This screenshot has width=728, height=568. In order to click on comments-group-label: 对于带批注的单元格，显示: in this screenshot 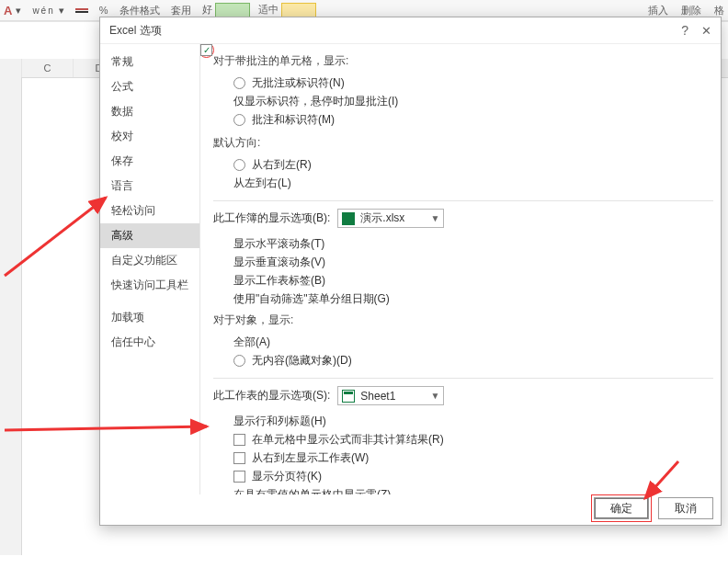, I will do `click(463, 61)`.